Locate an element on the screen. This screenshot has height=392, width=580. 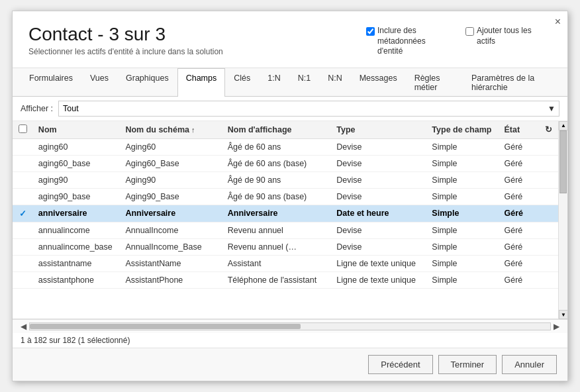
table-row: assistantnameAssistantNameAssistantLigne… is located at coordinates (285, 264).